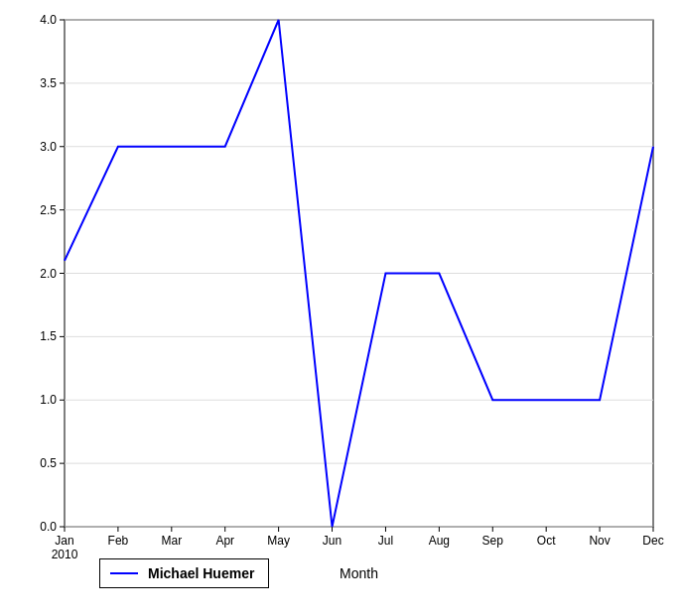 Image resolution: width=683 pixels, height=616 pixels. I want to click on svg-text: Mar, so click(171, 541).